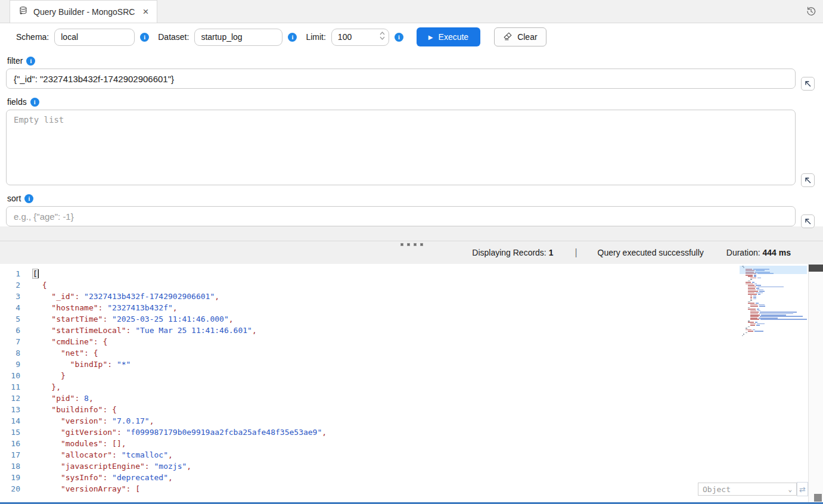 This screenshot has height=504, width=823. I want to click on swap-view-button: ⇄, so click(802, 489).